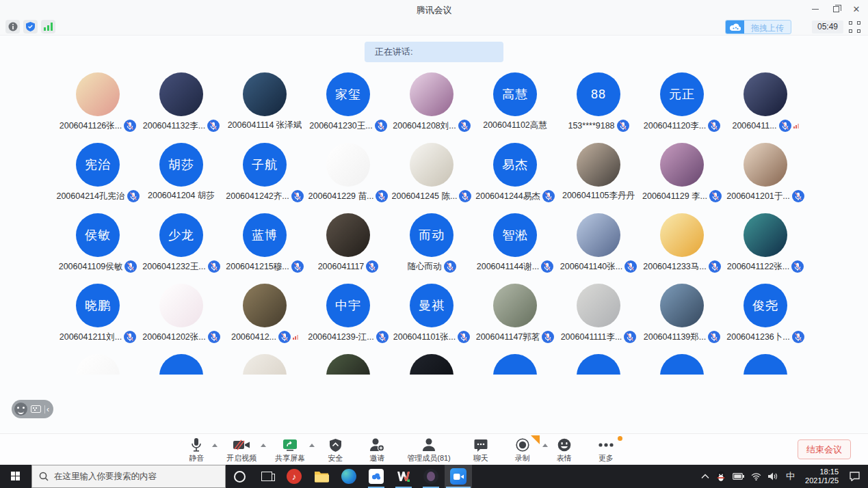 This screenshot has height=488, width=868. Describe the element at coordinates (682, 318) in the screenshot. I see `participant-tile: 2006041139郑...` at that location.